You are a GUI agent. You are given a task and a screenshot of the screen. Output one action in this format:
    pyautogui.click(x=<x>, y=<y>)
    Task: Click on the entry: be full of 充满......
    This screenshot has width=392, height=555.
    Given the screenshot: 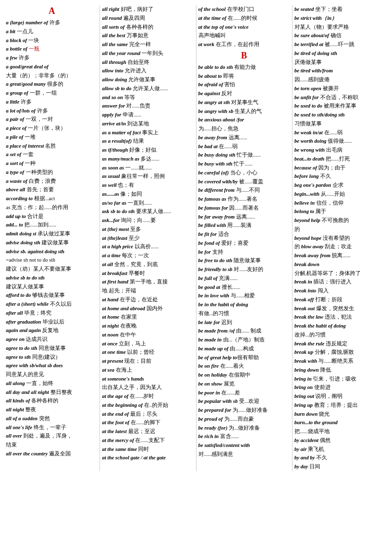 What is the action you would take?
    pyautogui.click(x=245, y=278)
    